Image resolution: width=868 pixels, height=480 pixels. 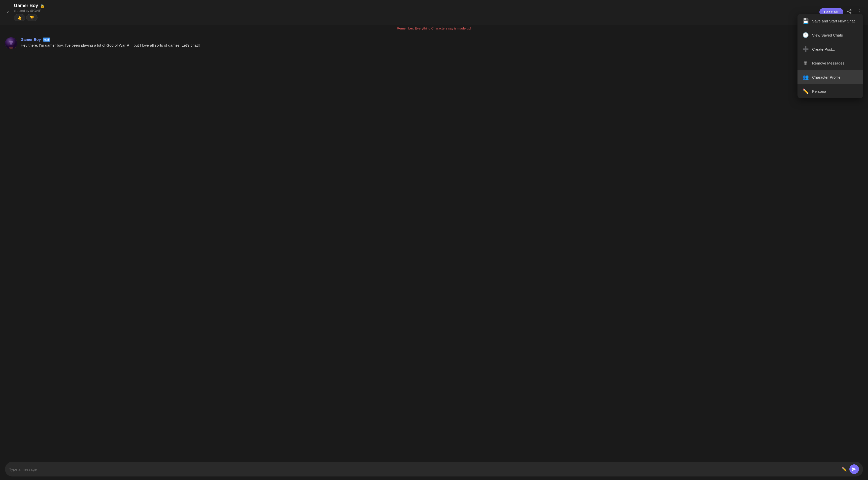 What do you see at coordinates (26, 6) in the screenshot?
I see `character-name: Gamer Boy` at bounding box center [26, 6].